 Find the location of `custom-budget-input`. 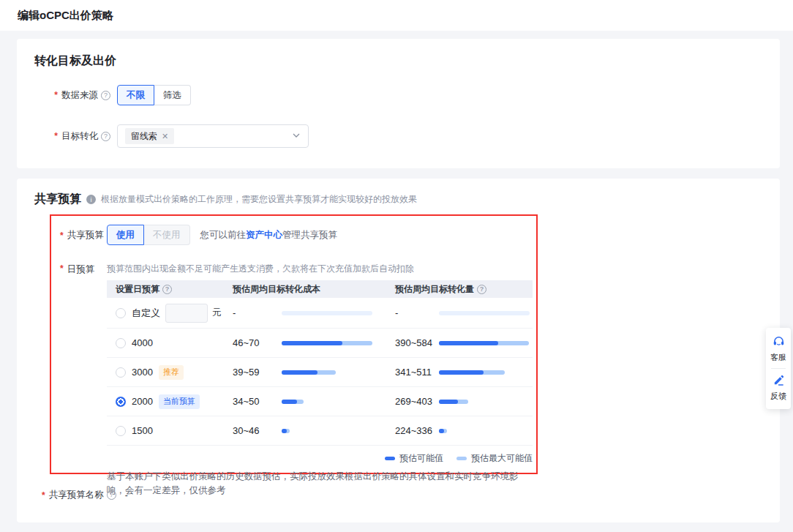

custom-budget-input is located at coordinates (187, 313).